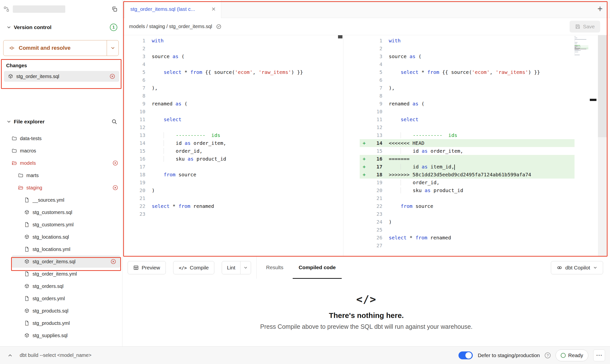 This screenshot has height=364, width=610. Describe the element at coordinates (237, 268) in the screenshot. I see `lint-button: Lint` at that location.